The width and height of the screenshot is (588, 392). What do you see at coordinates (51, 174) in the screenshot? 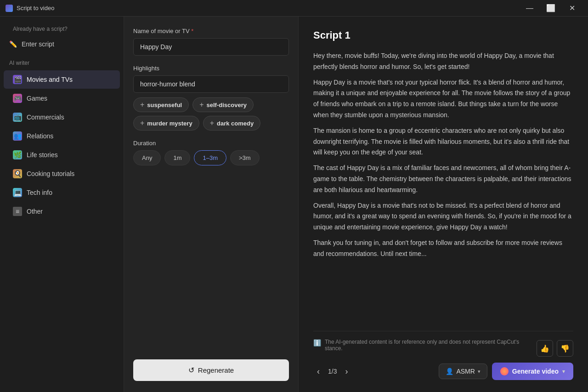
I see `sidebar-item-cooking-label: Cooking tutorials` at bounding box center [51, 174].